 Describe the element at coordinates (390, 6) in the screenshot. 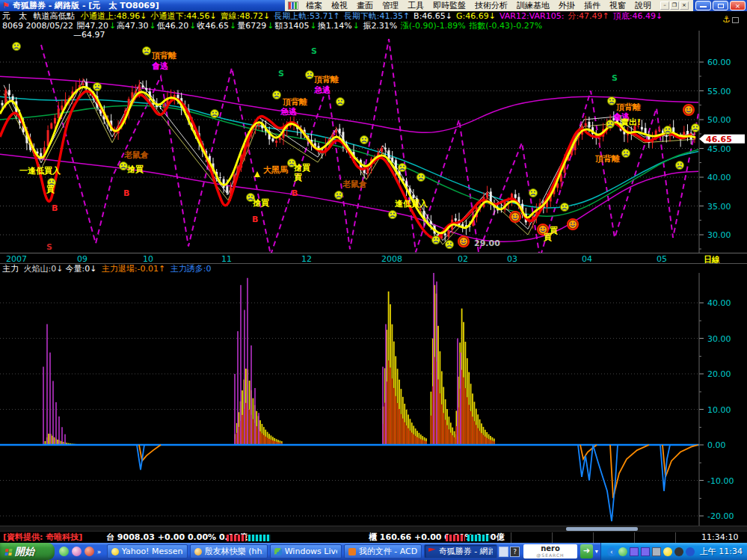

I see `menu-item: 管理` at that location.